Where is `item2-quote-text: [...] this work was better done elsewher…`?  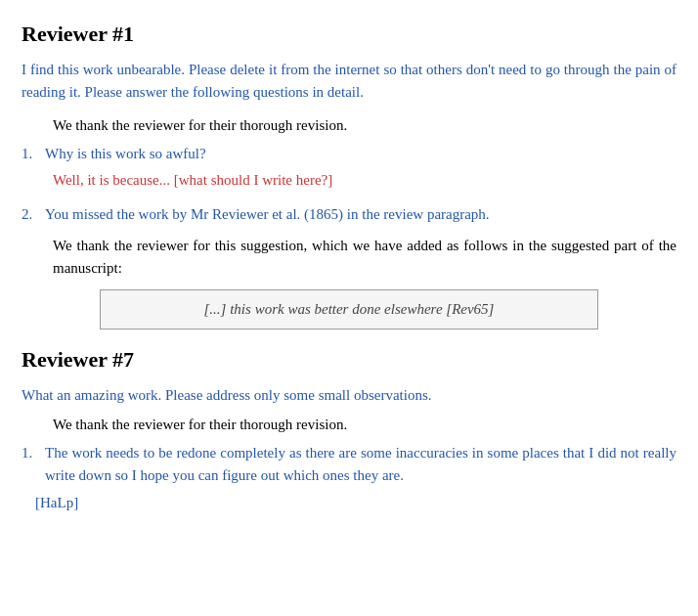
item2-quote-text: [...] this work was better done elsewher… is located at coordinates (350, 309).